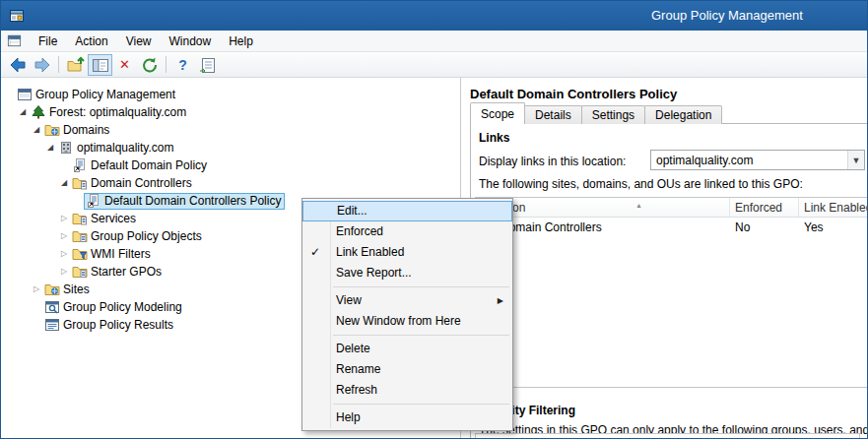 The width and height of the screenshot is (868, 439). Describe the element at coordinates (207, 65) in the screenshot. I see `export-list-icon` at that location.